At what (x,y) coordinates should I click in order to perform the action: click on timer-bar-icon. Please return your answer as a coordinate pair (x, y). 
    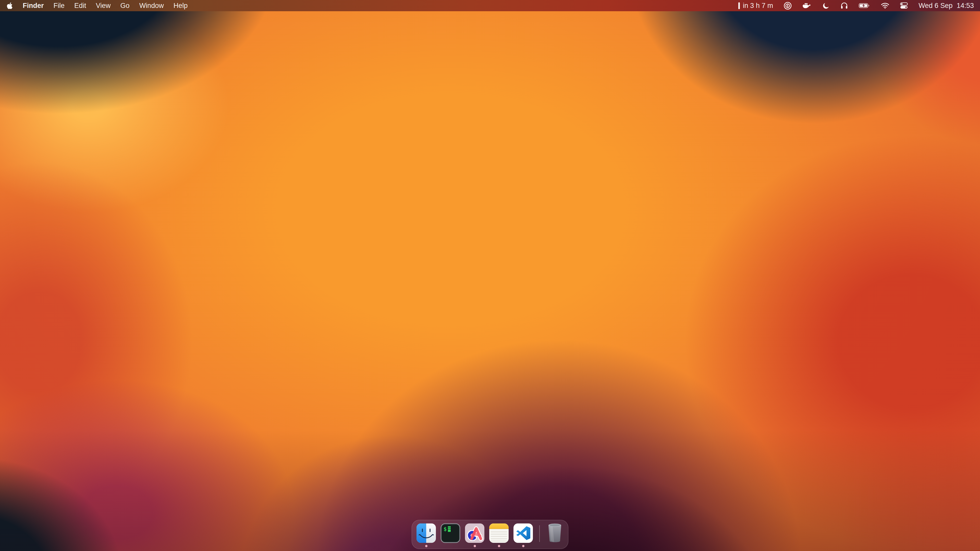
    Looking at the image, I should click on (739, 6).